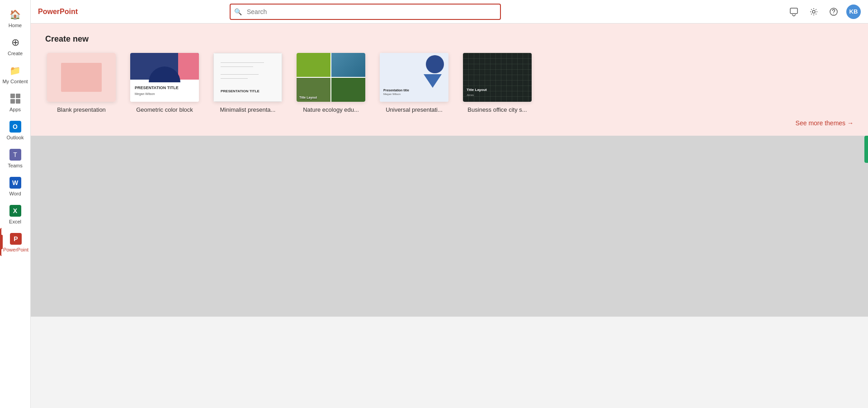 The height and width of the screenshot is (408, 868). What do you see at coordinates (824, 12) in the screenshot?
I see `topbar-actions: KB` at bounding box center [824, 12].